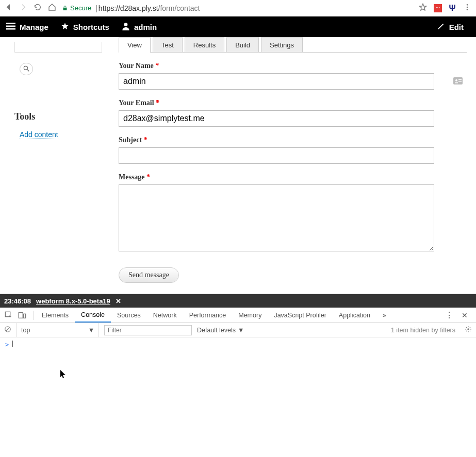 The height and width of the screenshot is (457, 476). I want to click on contact-card-icon, so click(458, 81).